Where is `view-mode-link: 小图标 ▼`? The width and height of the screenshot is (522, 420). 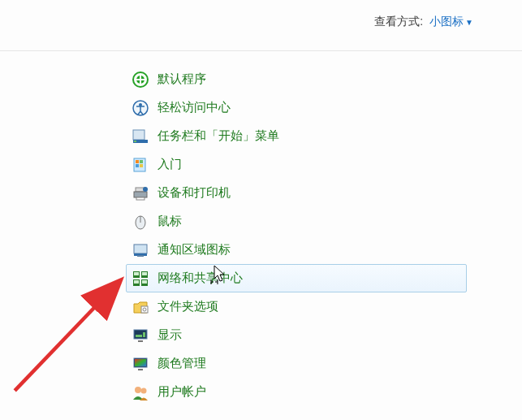 view-mode-link: 小图标 ▼ is located at coordinates (451, 22).